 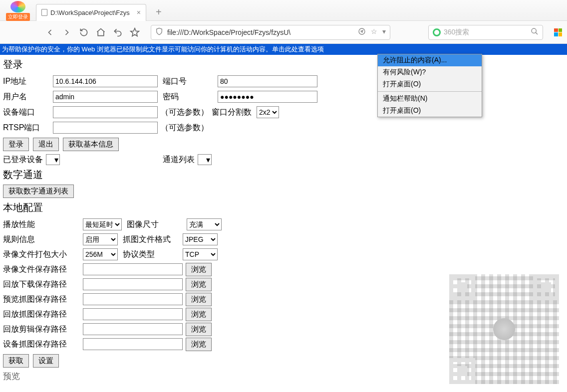 What do you see at coordinates (139, 12) in the screenshot?
I see `close-tab-icon: ×` at bounding box center [139, 12].